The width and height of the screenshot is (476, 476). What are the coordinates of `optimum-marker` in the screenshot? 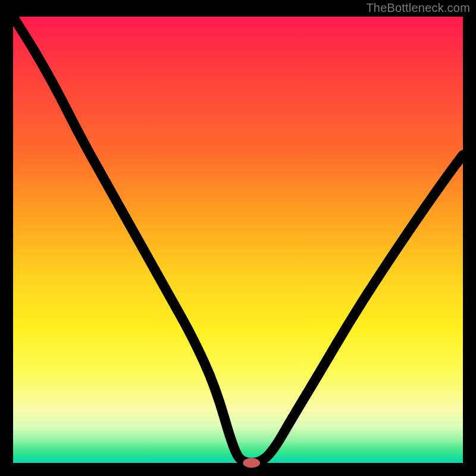 It's located at (251, 463).